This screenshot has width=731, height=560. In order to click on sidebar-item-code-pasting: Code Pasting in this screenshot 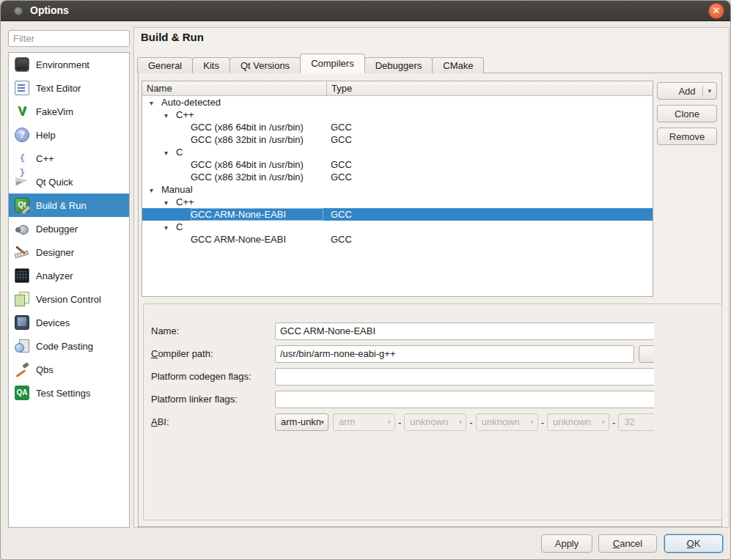, I will do `click(69, 346)`.